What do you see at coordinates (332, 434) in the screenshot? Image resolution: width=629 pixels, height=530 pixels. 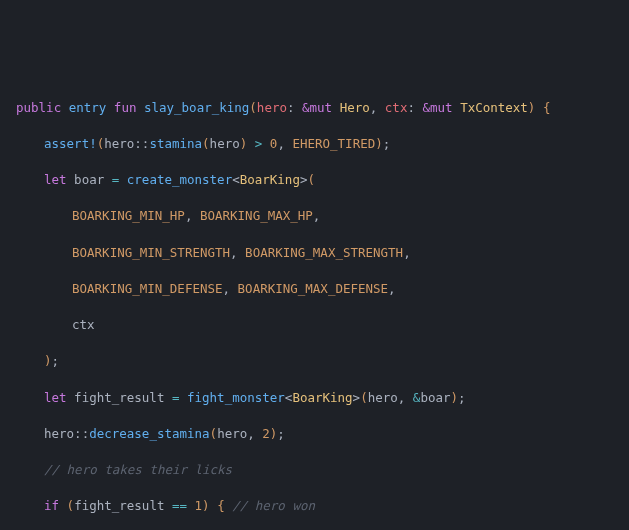 I see `code-line: hero::decrease_stamina(hero, 2);` at bounding box center [332, 434].